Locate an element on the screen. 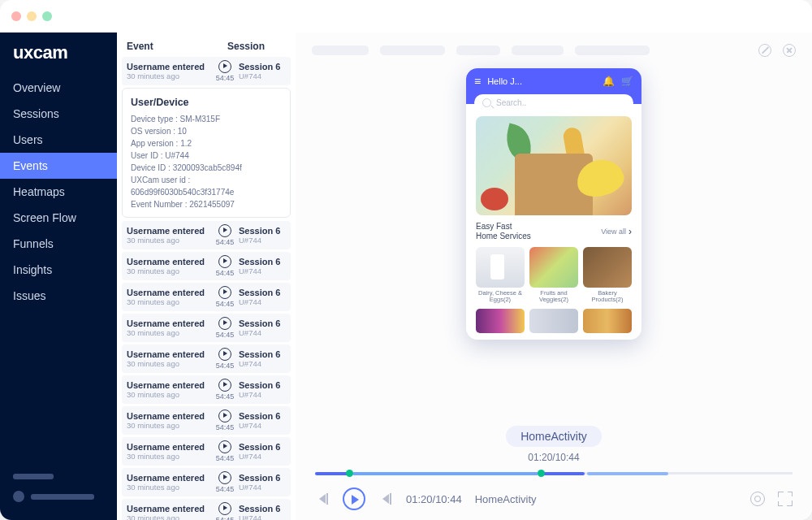  fullscreen-icon is located at coordinates (785, 499).